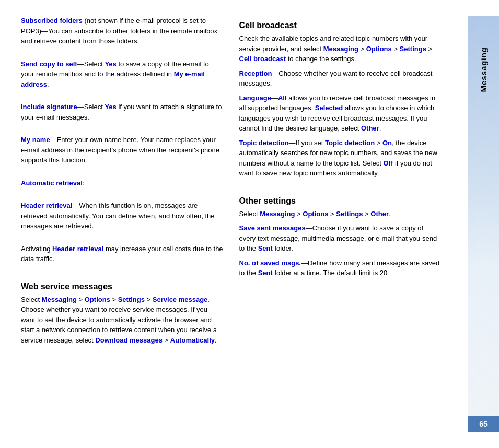  I want to click on other-settings-heading: Other settings, so click(341, 201).